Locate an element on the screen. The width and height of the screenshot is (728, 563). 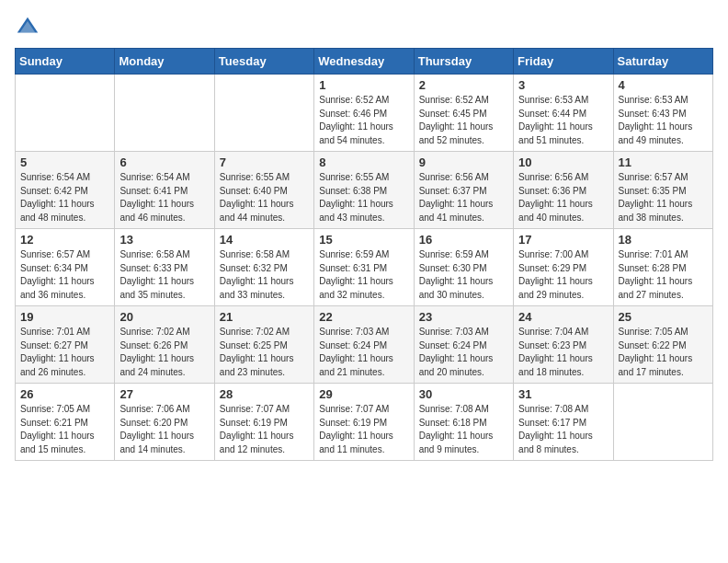
calendar-header-row: SundayMondayTuesdayWednesdayThursdayFrid… is located at coordinates (364, 62).